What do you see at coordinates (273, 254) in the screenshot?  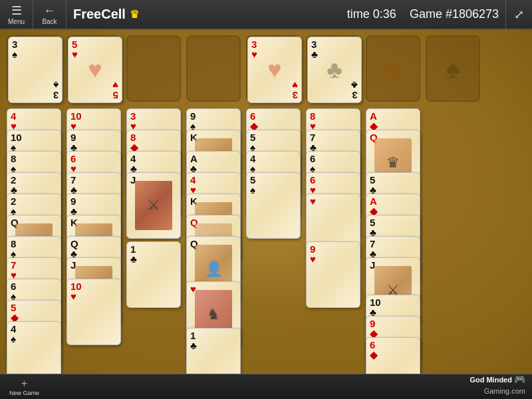 I see `column-5: 6◆ 5♠ 4♠ 5♠` at bounding box center [273, 254].